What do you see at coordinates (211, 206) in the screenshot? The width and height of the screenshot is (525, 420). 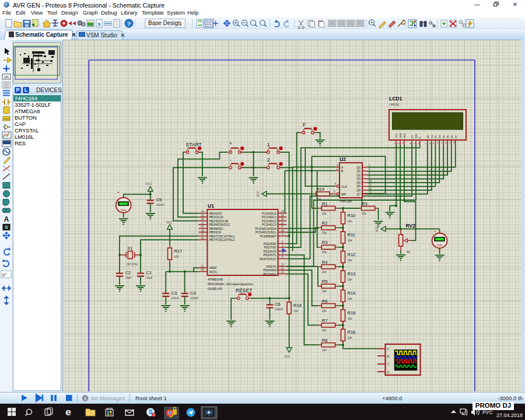 I see `svg-text: U1` at bounding box center [211, 206].